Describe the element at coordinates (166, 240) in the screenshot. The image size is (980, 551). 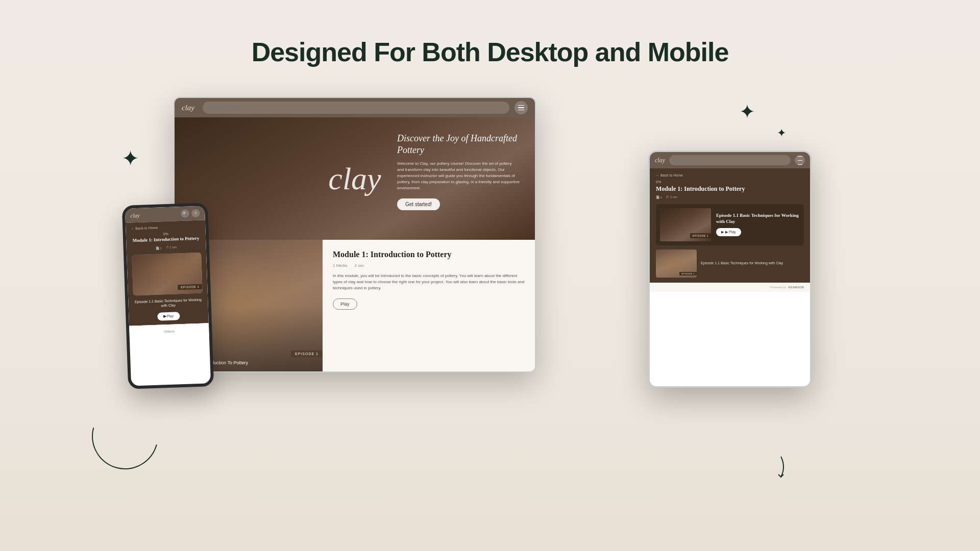
I see `mobile-module-title: Module 1: Introduction to Pottery` at that location.